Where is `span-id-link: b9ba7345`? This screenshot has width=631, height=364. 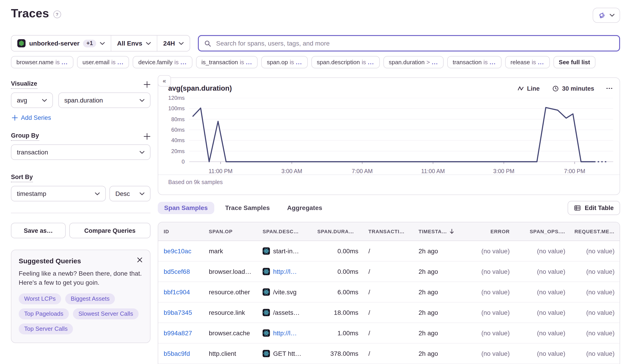 span-id-link: b9ba7345 is located at coordinates (186, 312).